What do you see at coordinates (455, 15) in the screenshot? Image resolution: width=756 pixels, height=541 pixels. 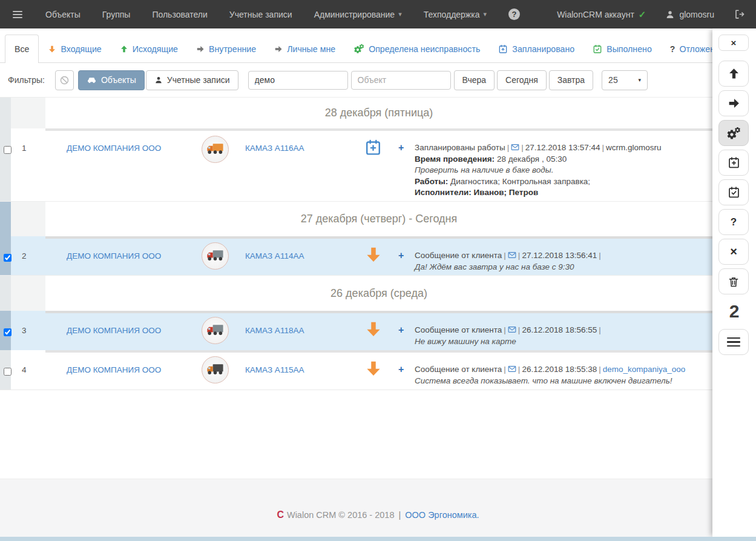 I see `nav-item-support: Техподдержка▾` at bounding box center [455, 15].